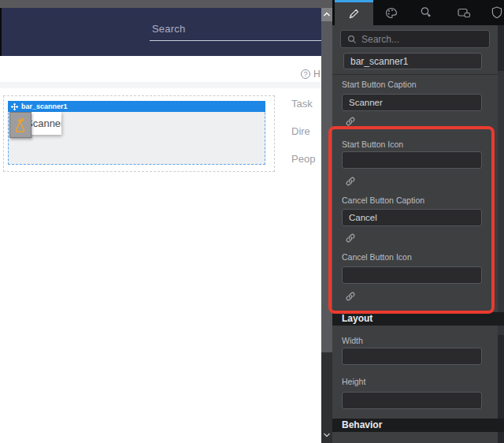  What do you see at coordinates (372, 144) in the screenshot?
I see `start-button-icon-label: Start Button Icon` at bounding box center [372, 144].